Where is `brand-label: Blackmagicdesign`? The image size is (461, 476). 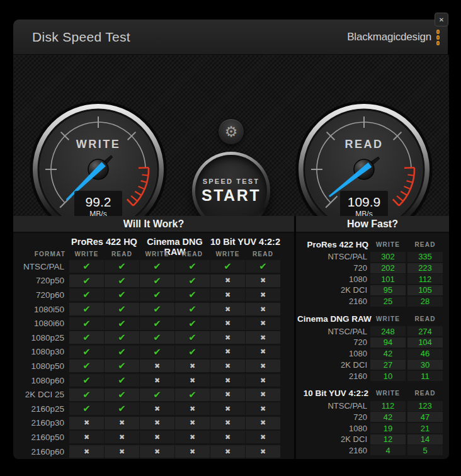 brand-label: Blackmagicdesign is located at coordinates (389, 37).